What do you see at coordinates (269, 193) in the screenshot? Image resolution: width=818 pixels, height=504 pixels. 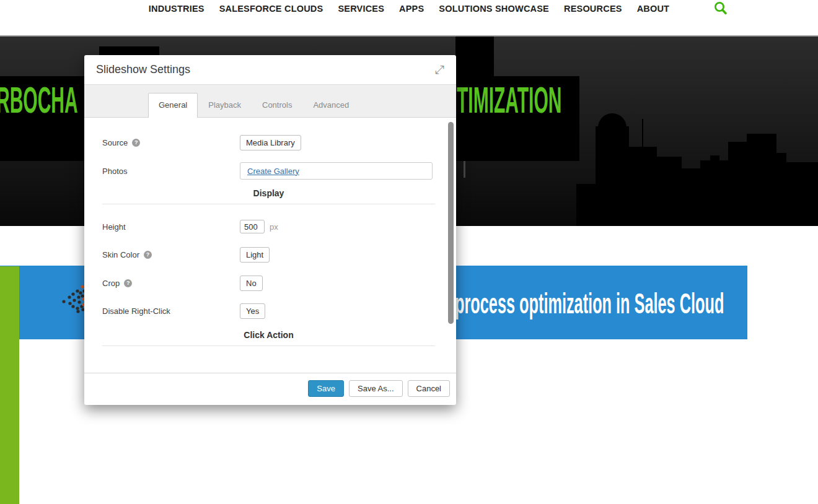 I see `display-section-heading: Display` at bounding box center [269, 193].